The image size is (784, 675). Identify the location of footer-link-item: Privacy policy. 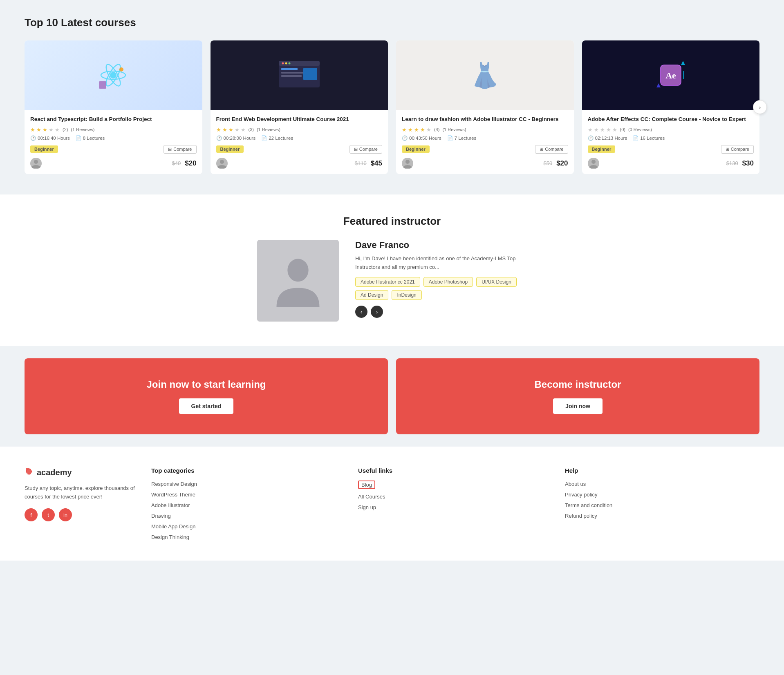
(662, 494).